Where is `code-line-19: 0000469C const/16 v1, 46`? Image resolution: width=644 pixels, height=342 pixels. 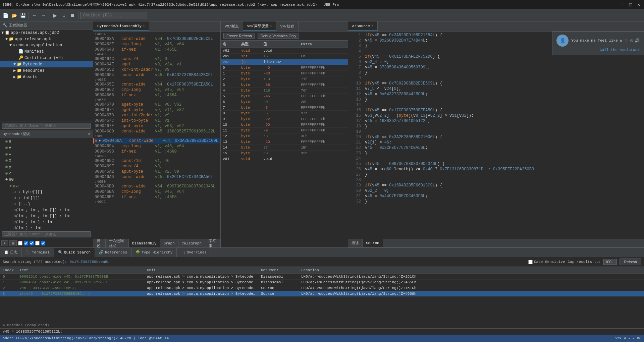 code-line-19: 0000469C const/16 v1, 46 is located at coordinates (157, 161).